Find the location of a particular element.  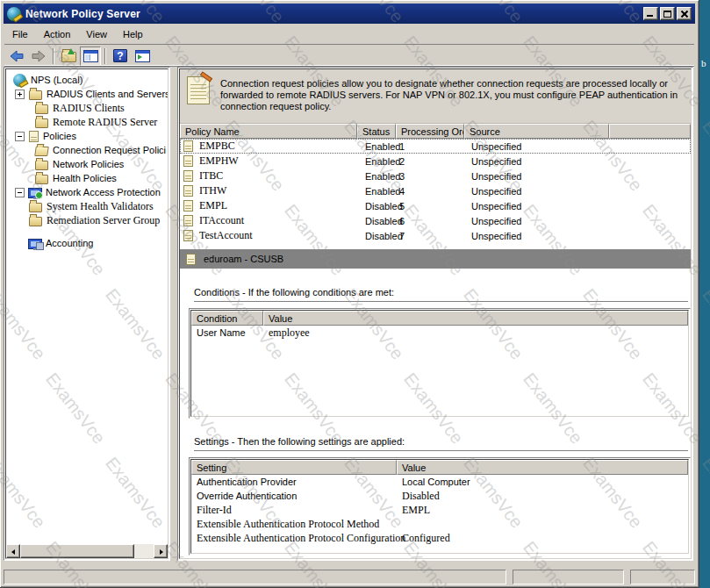

export-list-button is located at coordinates (142, 56).